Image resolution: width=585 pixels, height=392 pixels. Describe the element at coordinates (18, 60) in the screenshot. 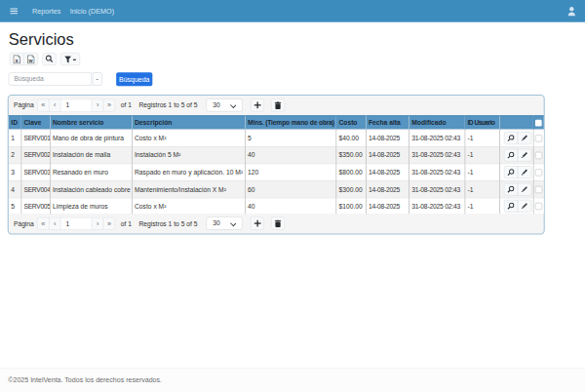

I see `svg-text: x` at that location.